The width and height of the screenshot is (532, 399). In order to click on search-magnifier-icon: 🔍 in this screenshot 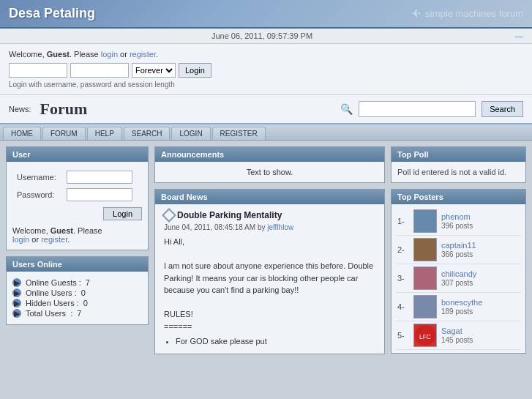, I will do `click(347, 109)`.